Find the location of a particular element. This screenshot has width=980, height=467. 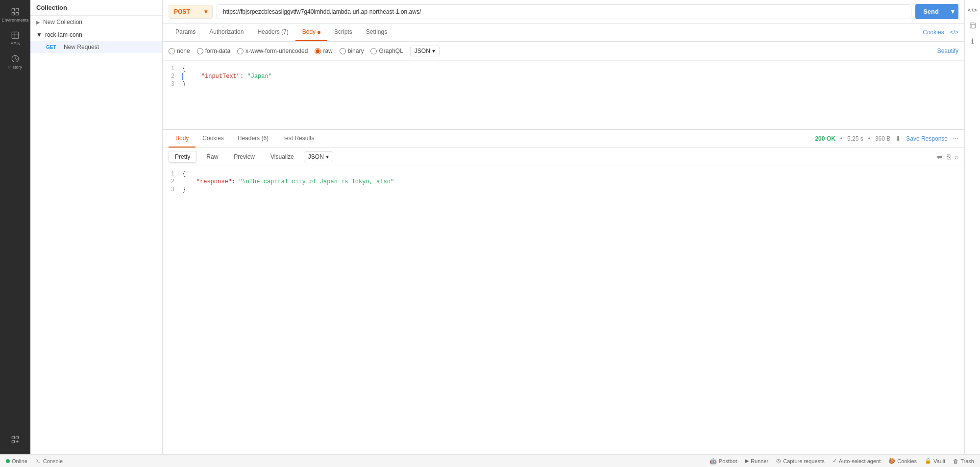

runner-label: Runner is located at coordinates (760, 461).